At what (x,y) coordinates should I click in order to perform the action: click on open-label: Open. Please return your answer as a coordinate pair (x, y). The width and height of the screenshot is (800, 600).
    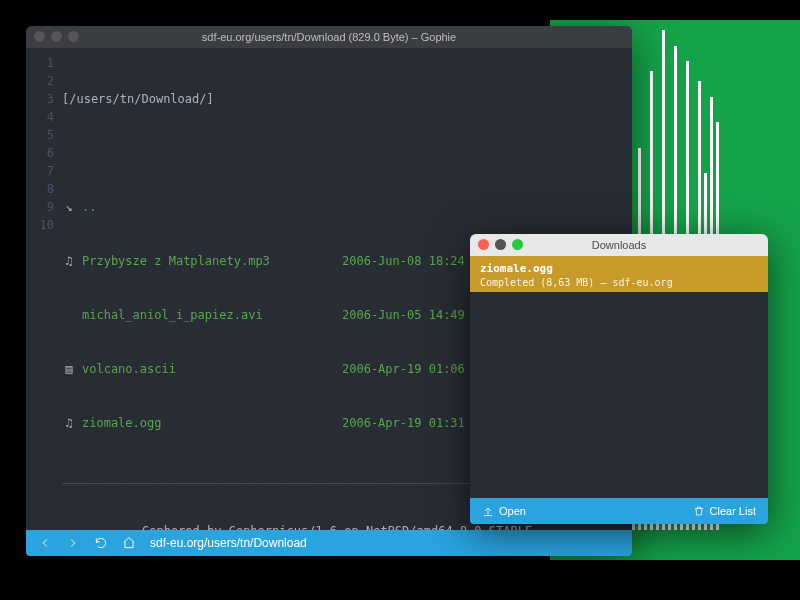
    Looking at the image, I should click on (512, 511).